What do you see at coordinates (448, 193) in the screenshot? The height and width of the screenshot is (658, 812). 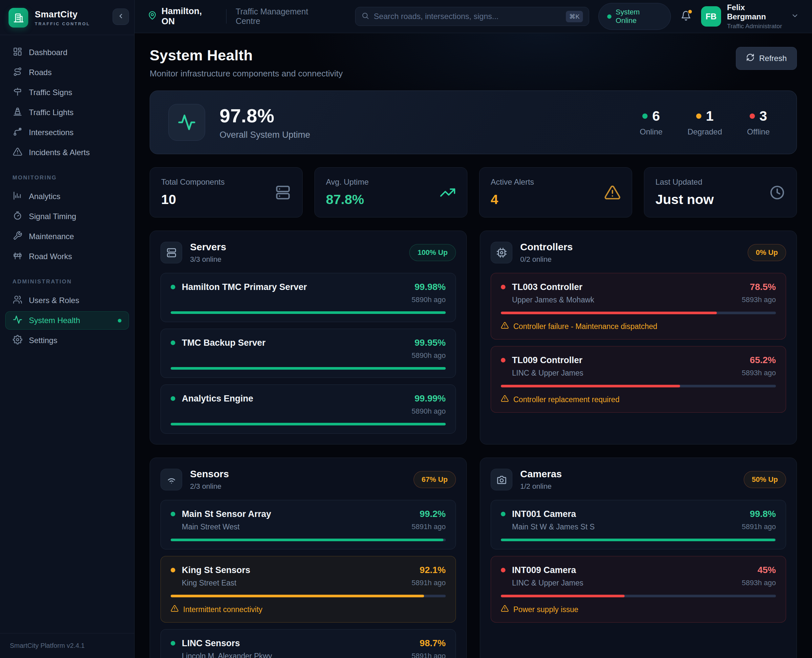 I see `trending-icon` at bounding box center [448, 193].